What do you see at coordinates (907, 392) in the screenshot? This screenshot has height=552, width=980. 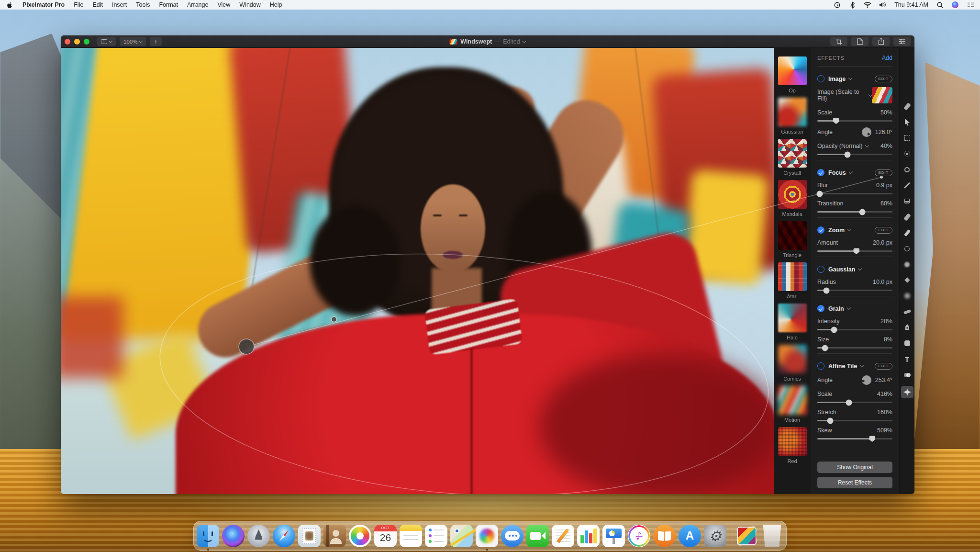 I see `effects-tool` at bounding box center [907, 392].